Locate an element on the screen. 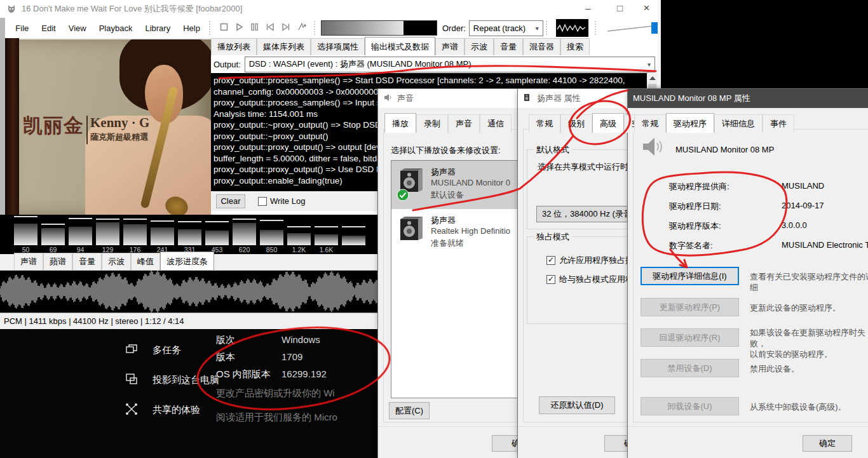  tab-1: 媒体库列表 is located at coordinates (283, 47).